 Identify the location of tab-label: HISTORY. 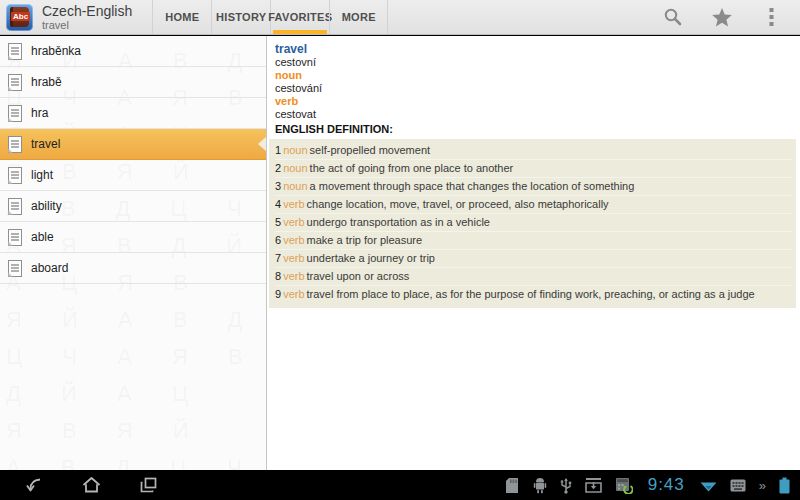
(241, 17).